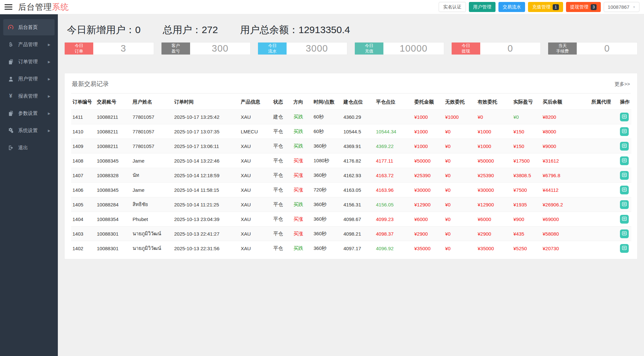  What do you see at coordinates (358, 219) in the screenshot?
I see `cell-open-price: 4098.67` at bounding box center [358, 219].